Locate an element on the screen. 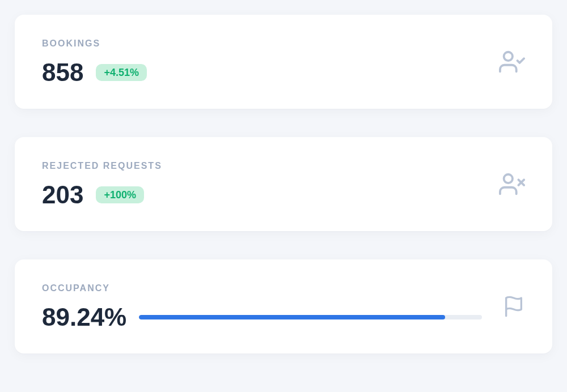  card-occupancy-content: OCCUPANCY 89.24% is located at coordinates (262, 306).